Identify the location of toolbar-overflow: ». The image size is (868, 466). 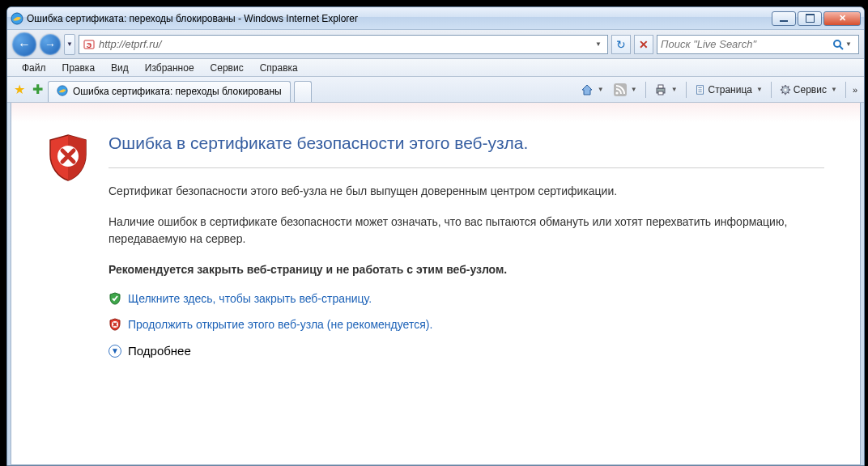
(855, 90).